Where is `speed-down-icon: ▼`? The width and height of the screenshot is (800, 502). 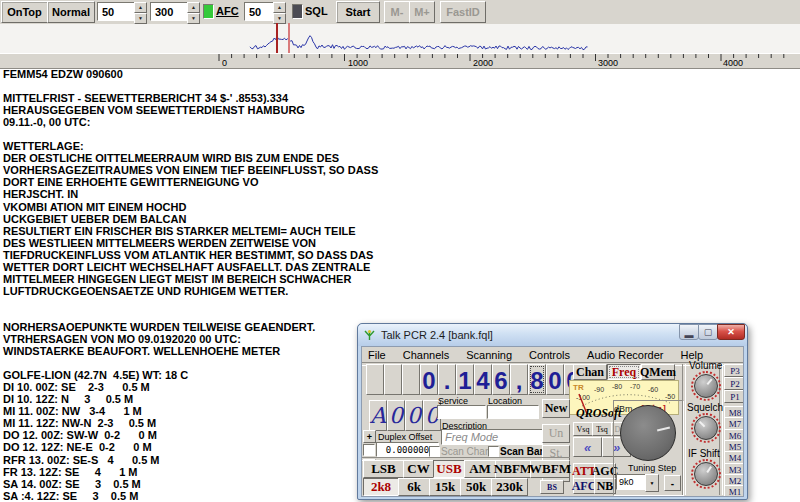 speed-down-icon: ▼ is located at coordinates (140, 18).